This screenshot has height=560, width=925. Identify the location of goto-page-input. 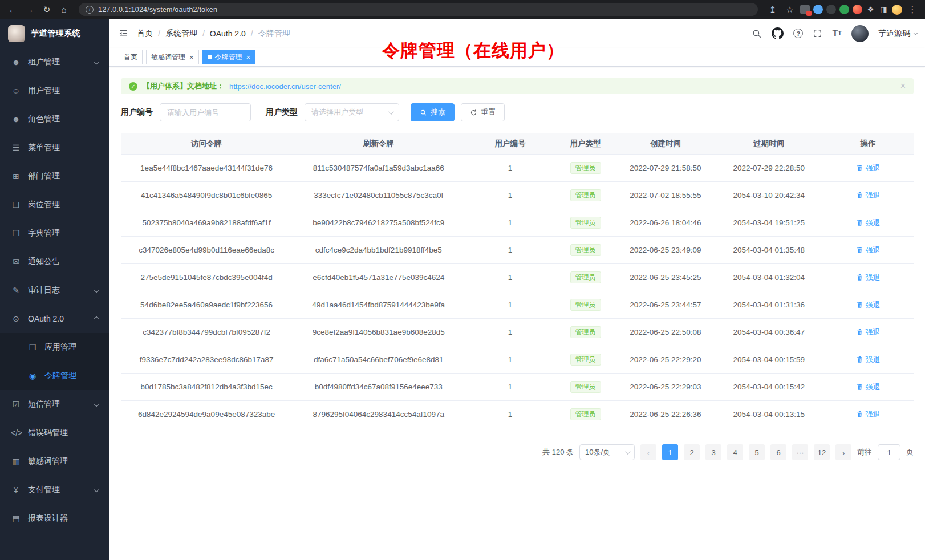
(889, 452).